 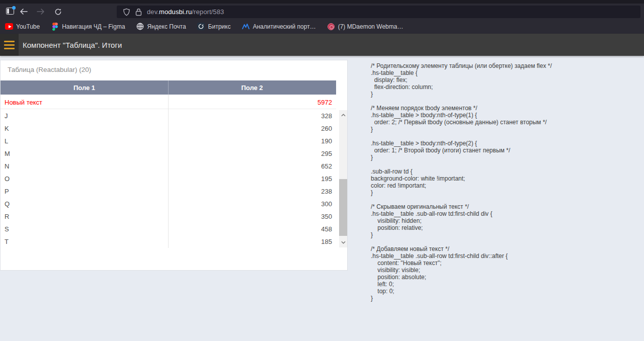 I want to click on chevron-down-icon, so click(x=343, y=242).